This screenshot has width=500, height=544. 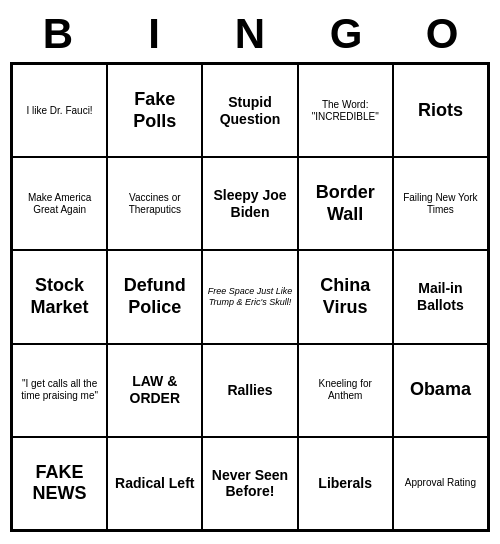 What do you see at coordinates (154, 34) in the screenshot?
I see `title-i: I` at bounding box center [154, 34].